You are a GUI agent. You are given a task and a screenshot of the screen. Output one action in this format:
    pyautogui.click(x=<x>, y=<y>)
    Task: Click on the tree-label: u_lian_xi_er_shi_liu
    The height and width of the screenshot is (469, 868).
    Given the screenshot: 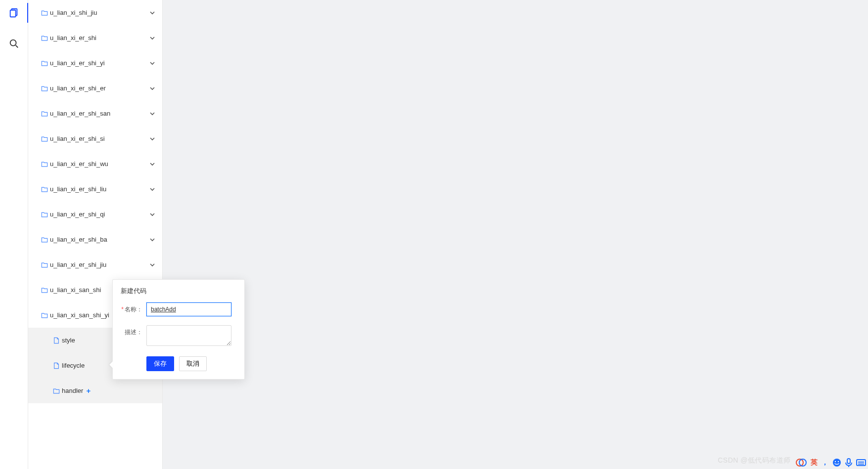 What is the action you would take?
    pyautogui.click(x=99, y=189)
    